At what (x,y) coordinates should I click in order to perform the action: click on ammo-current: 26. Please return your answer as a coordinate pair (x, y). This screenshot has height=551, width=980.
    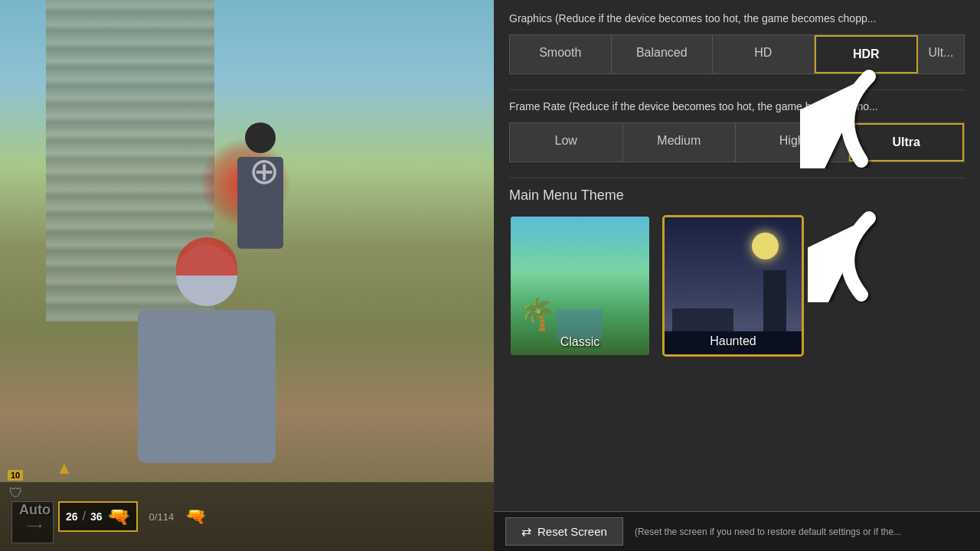
    Looking at the image, I should click on (72, 517).